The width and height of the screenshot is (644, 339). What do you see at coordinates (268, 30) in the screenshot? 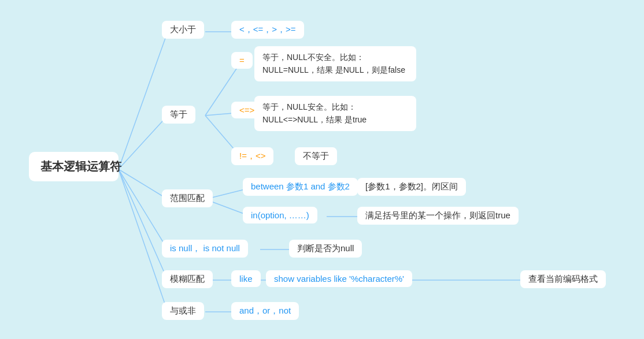
I see `compare-ops-node: <，<=，>，>=` at bounding box center [268, 30].